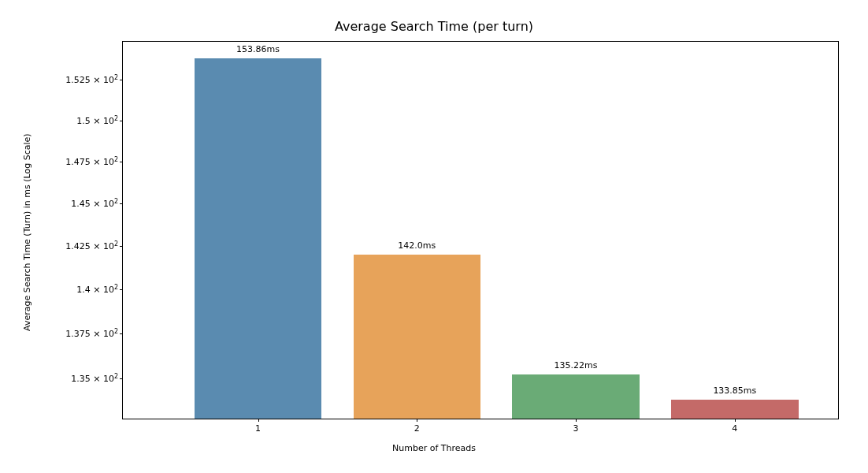 The width and height of the screenshot is (868, 473). What do you see at coordinates (95, 80) in the screenshot?
I see `ytick-7: 1.525 × 102` at bounding box center [95, 80].